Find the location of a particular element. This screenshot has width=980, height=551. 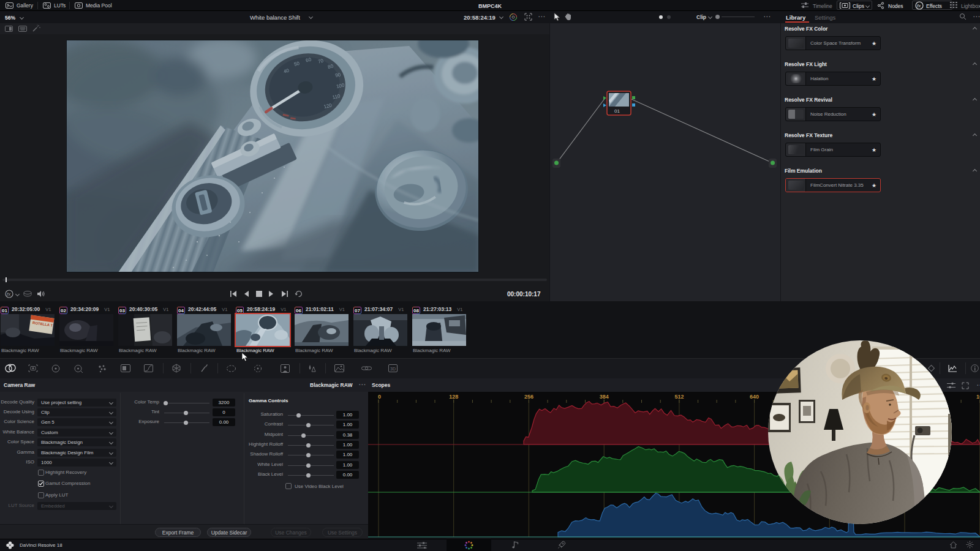

svg-text: 3D is located at coordinates (393, 369).